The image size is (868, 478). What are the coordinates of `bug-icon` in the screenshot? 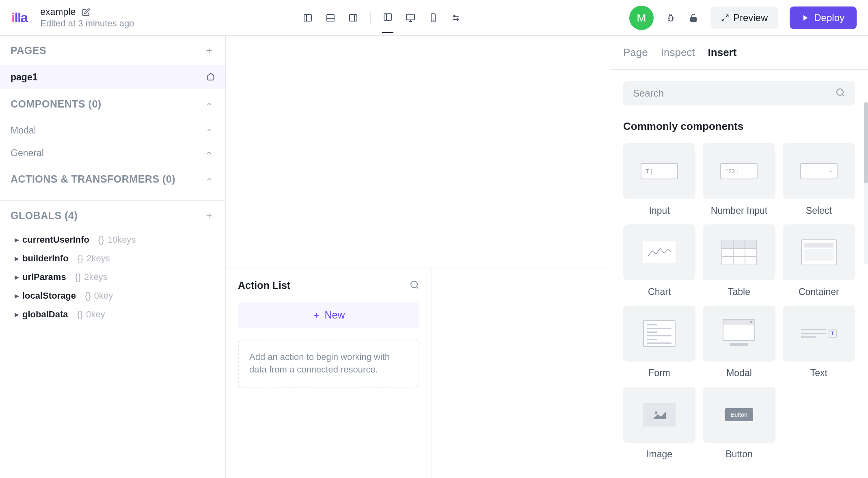 It's located at (671, 18).